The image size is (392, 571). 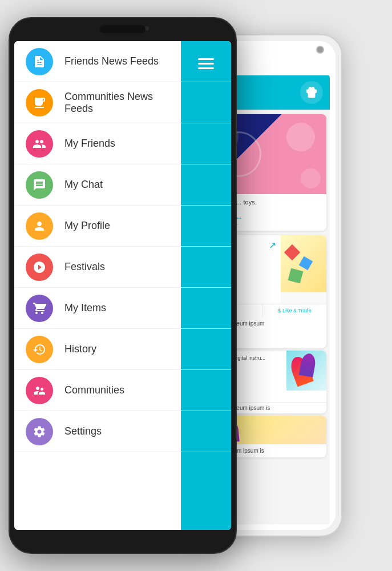 What do you see at coordinates (84, 267) in the screenshot?
I see `menu-label-5: Festivals` at bounding box center [84, 267].